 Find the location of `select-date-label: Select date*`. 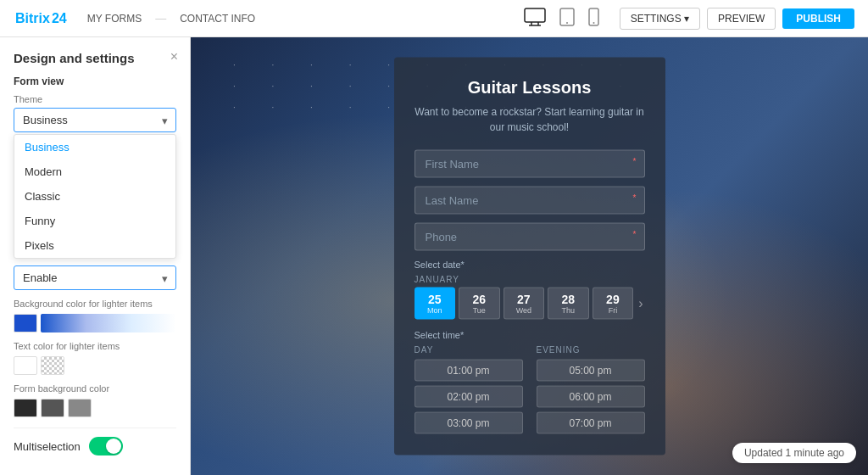

select-date-label: Select date* is located at coordinates (530, 265).